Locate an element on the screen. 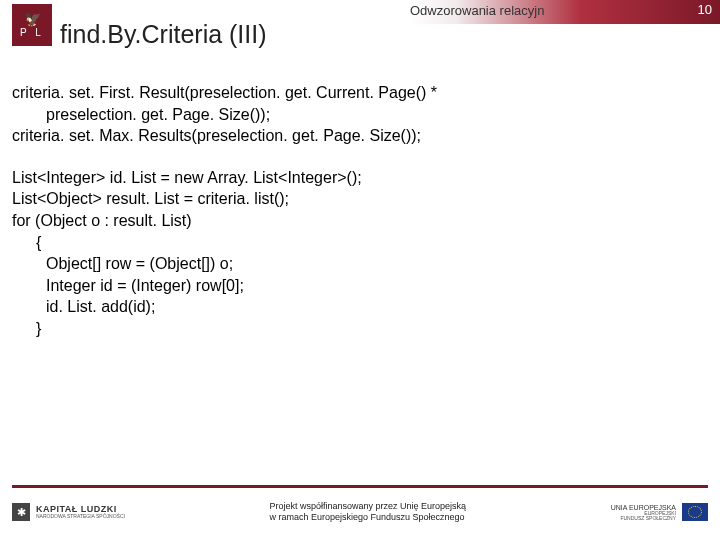 The width and height of the screenshot is (720, 540). code-line: id. List. add(id); is located at coordinates (360, 307).